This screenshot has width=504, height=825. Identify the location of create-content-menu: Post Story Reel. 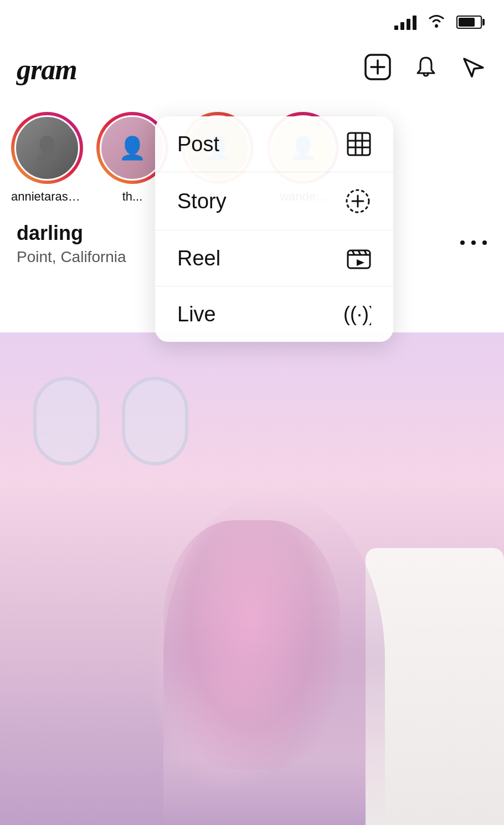
(274, 229).